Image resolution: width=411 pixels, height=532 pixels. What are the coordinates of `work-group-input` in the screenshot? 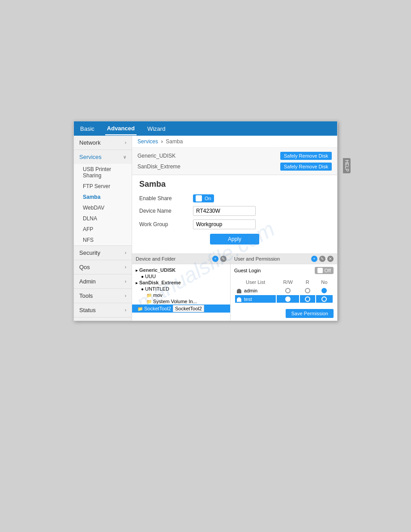 It's located at (224, 224).